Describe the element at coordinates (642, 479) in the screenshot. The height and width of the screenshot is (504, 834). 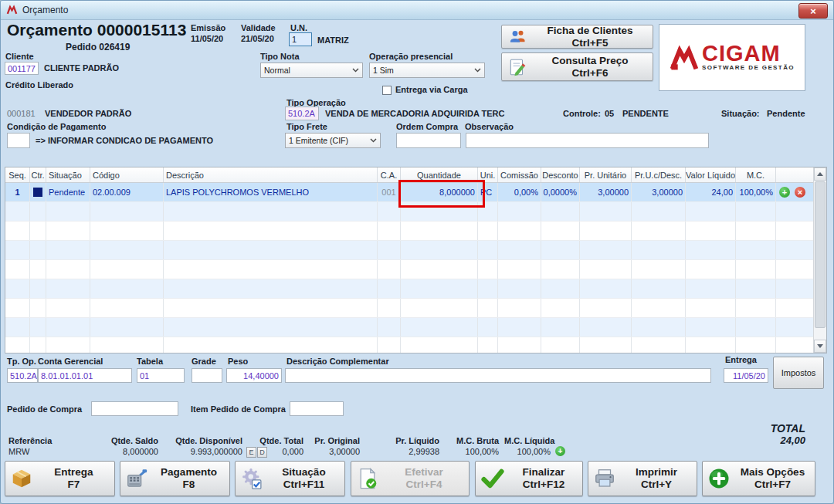
I see `imprimir-button: ImprimirCtrl+Y` at that location.